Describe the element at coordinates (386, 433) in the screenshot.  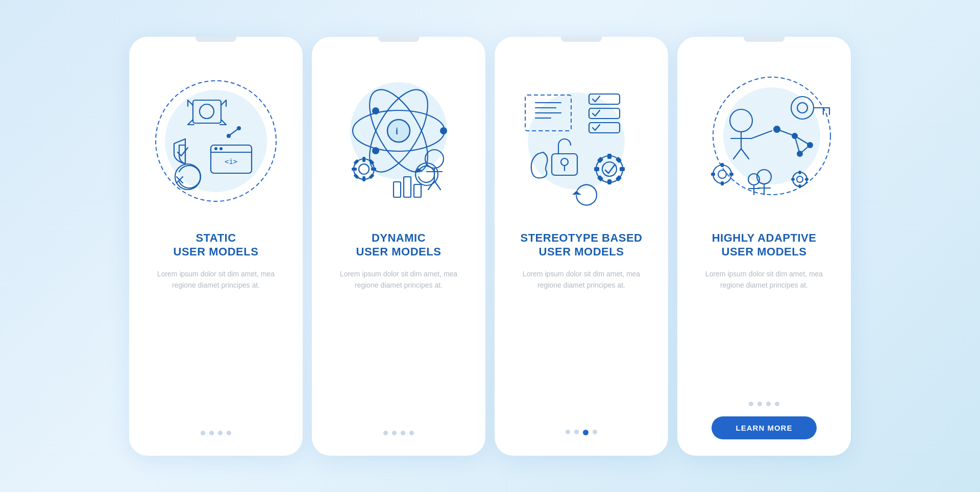
I see `dot-d1` at that location.